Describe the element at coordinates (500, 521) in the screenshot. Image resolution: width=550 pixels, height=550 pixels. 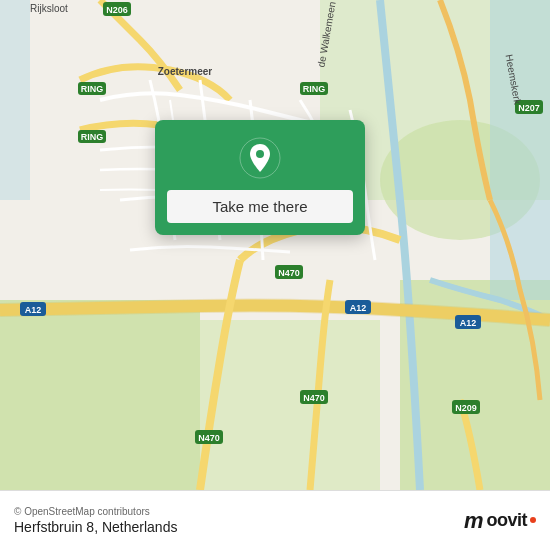
I see `moovit-logo: m oovit` at that location.